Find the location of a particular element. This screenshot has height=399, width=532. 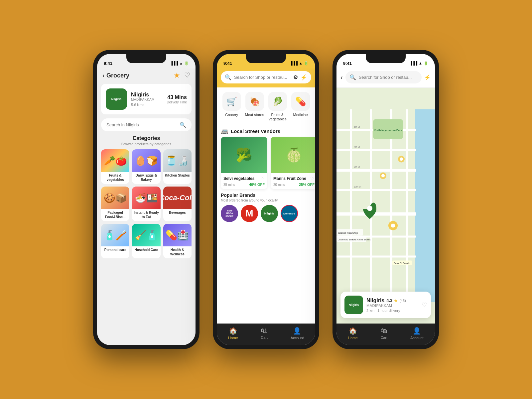

brand-nilgiris: Nilgiris is located at coordinates (269, 213).